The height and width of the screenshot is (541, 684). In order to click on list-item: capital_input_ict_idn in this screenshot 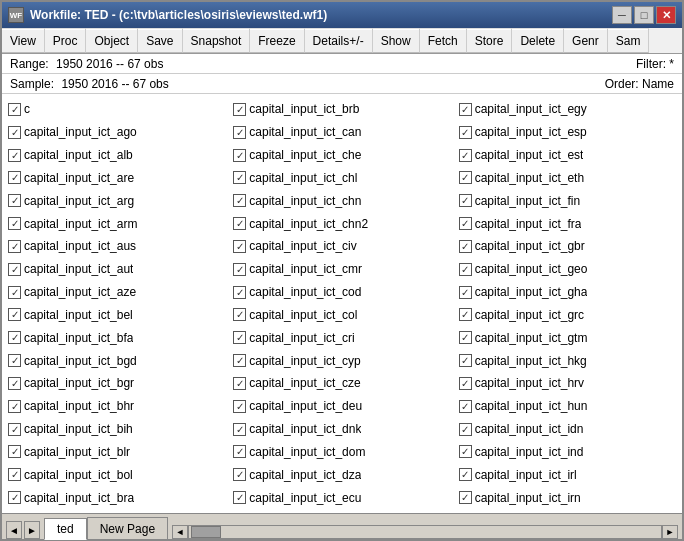, I will do `click(568, 430)`.